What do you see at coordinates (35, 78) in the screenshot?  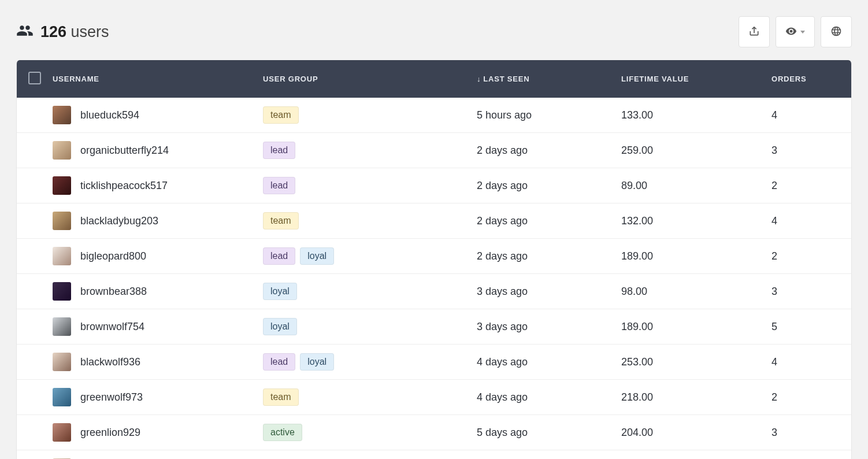 I see `select-all-checkbox` at bounding box center [35, 78].